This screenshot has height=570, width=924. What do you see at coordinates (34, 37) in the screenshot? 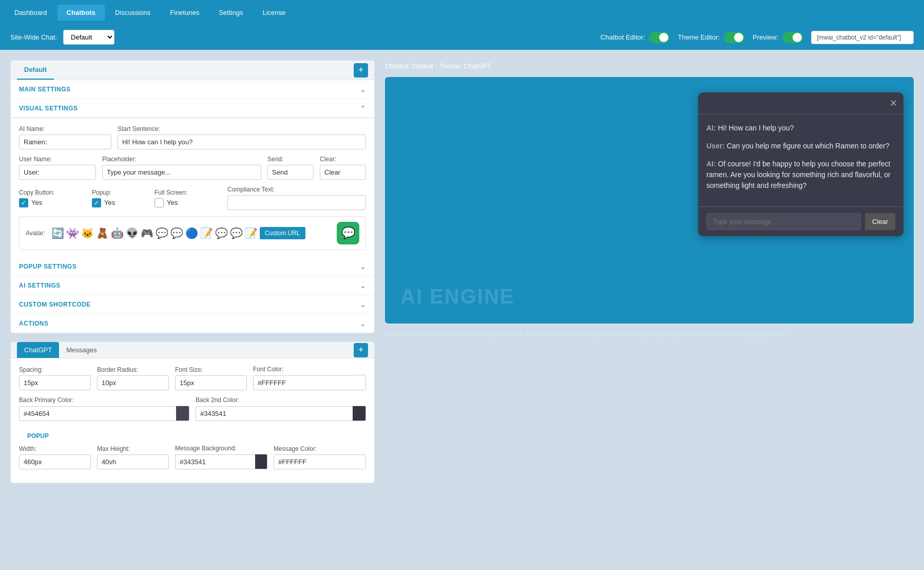
I see `site-wide-label: Site-Wide Chat:` at bounding box center [34, 37].